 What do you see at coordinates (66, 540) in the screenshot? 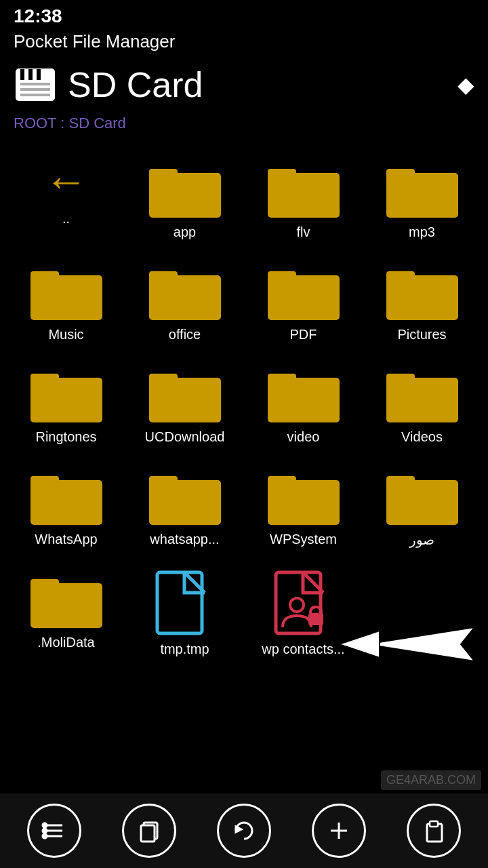
I see `item-label-whatsapp: WhatsApp` at bounding box center [66, 540].